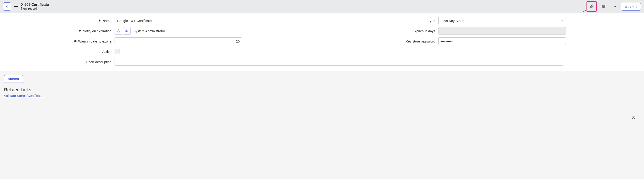 Image resolution: width=644 pixels, height=179 pixels. What do you see at coordinates (322, 62) in the screenshot?
I see `row-short-description: Short description` at bounding box center [322, 62].